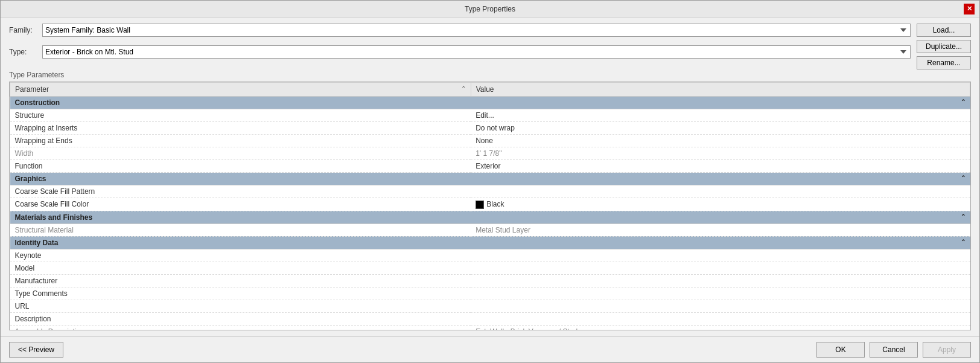 This screenshot has width=980, height=363. I want to click on table-row: Wrapping at InsertsDo not wrap, so click(490, 128).